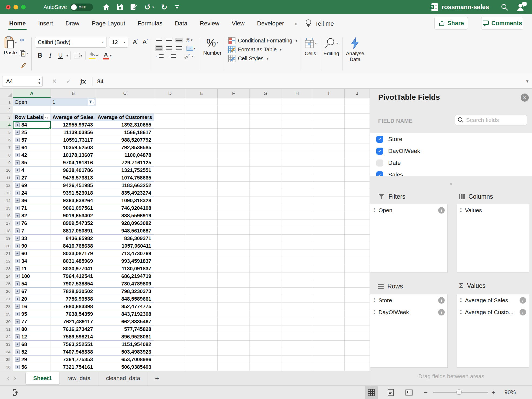  I want to click on info-icon: i, so click(441, 300).